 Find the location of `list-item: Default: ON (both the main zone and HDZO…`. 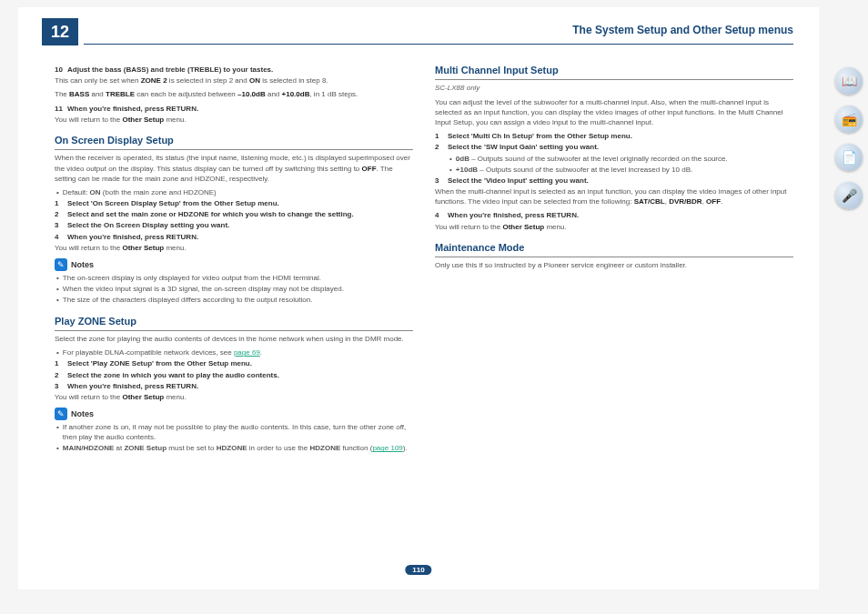

list-item: Default: ON (both the main zone and HDZO… is located at coordinates (234, 193).